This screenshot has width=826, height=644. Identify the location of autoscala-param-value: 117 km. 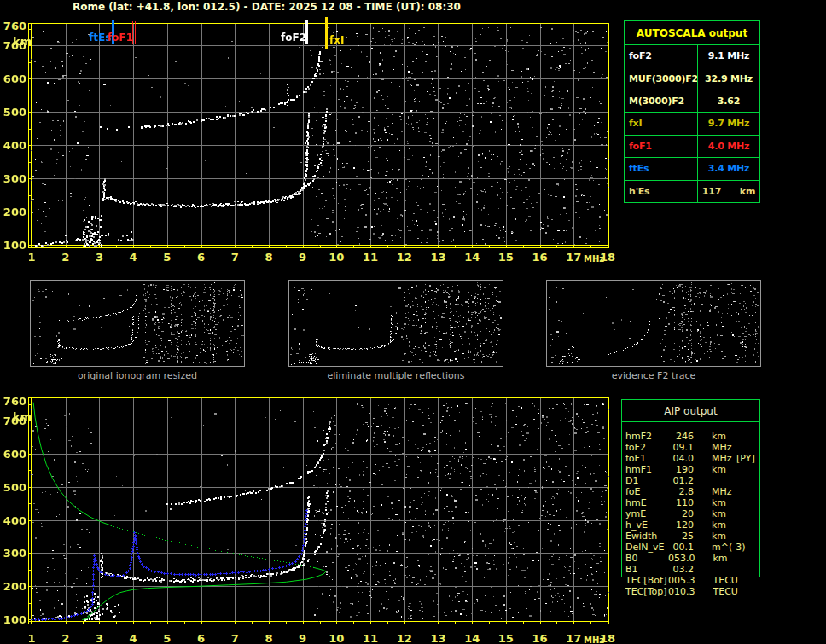
(729, 191).